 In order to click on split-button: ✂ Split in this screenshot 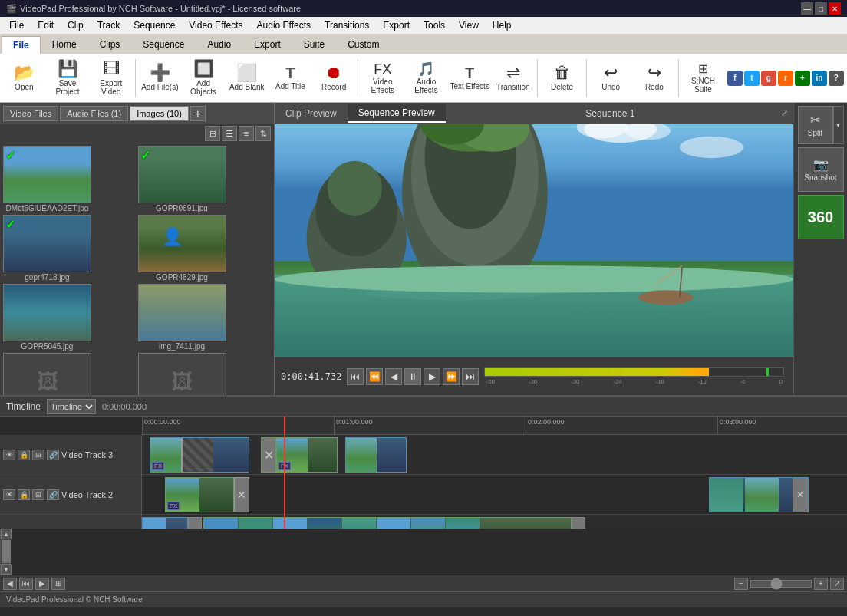, I will do `click(816, 125)`.